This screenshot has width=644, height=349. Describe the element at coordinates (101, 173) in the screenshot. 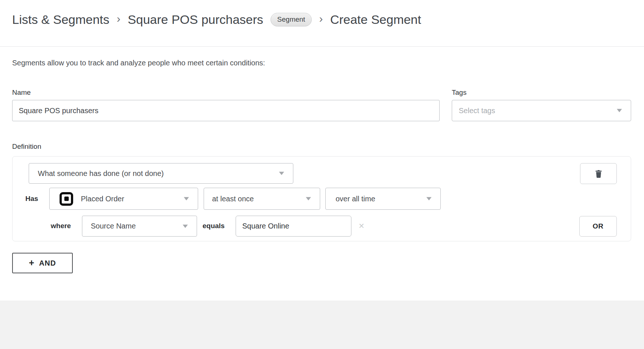

I see `condition-type-value: What someone has done (or not done)` at that location.